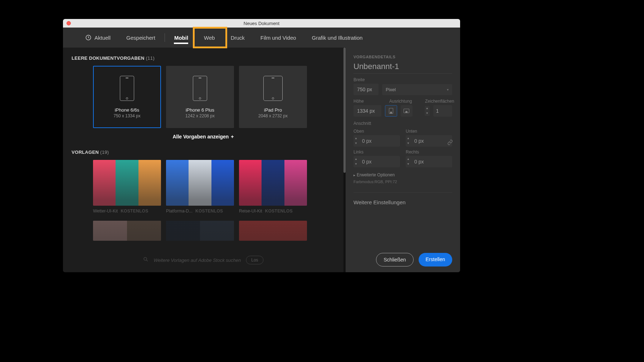 The height and width of the screenshot is (362, 644). I want to click on tab-divider, so click(165, 38).